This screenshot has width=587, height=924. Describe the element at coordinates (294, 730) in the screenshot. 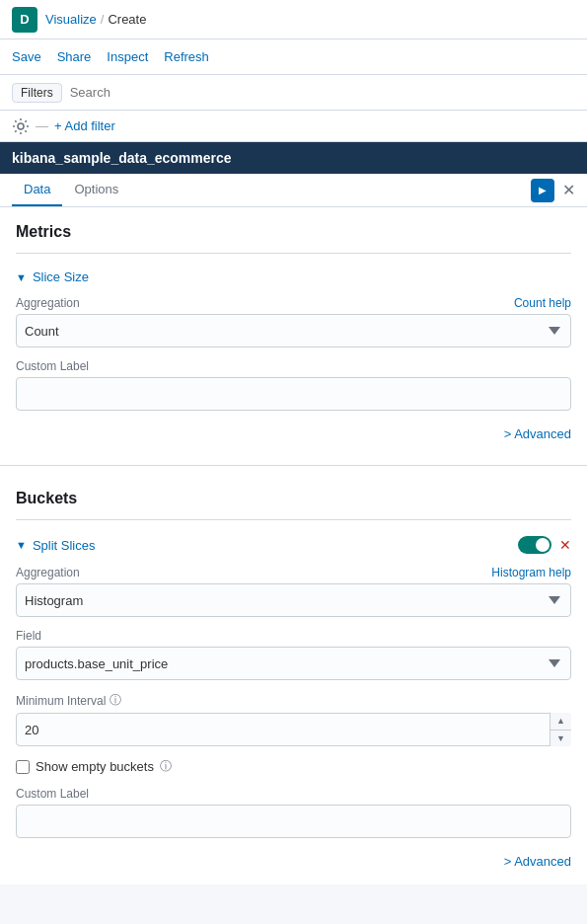

I see `min-interval-input` at that location.